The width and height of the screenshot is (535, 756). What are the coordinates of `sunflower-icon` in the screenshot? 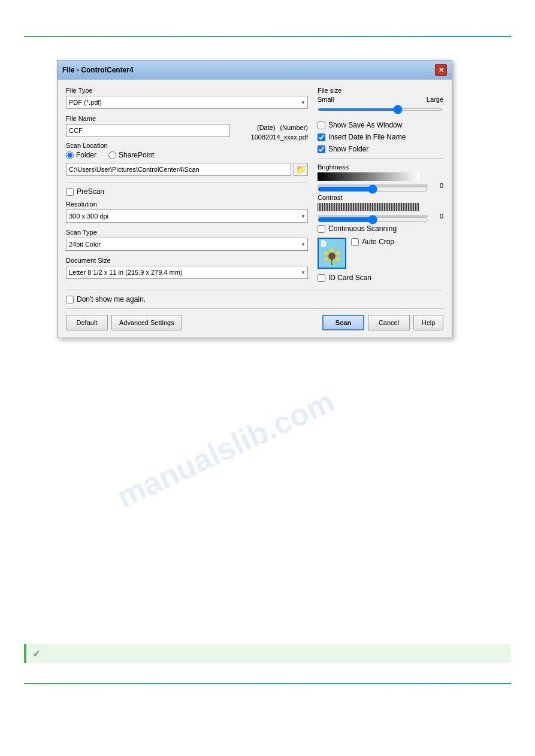 It's located at (332, 256).